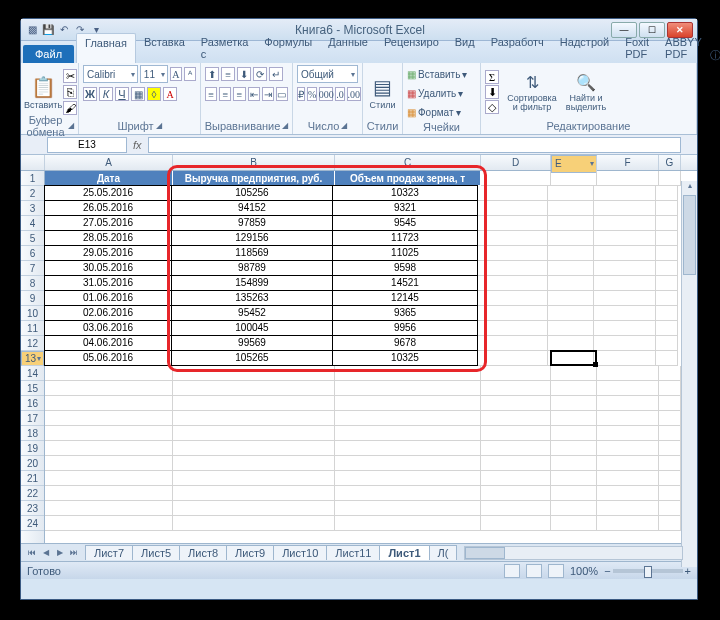 This screenshot has height=620, width=720. Describe the element at coordinates (715, 56) in the screenshot. I see `help-icon: ⓘ` at that location.